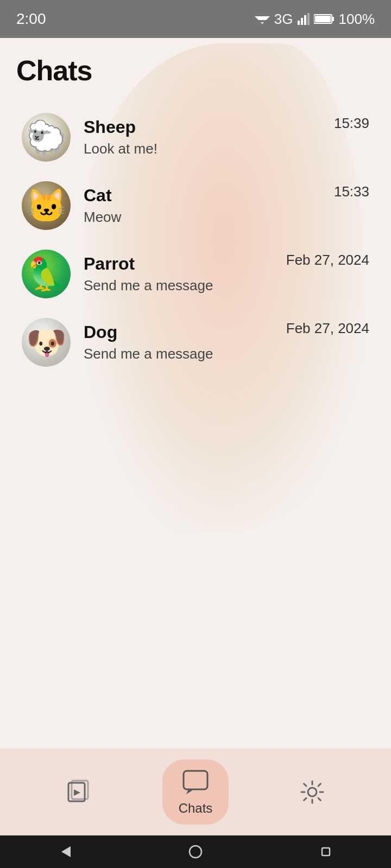 This screenshot has height=868, width=391. I want to click on nav-label-chats: Chats, so click(195, 808).